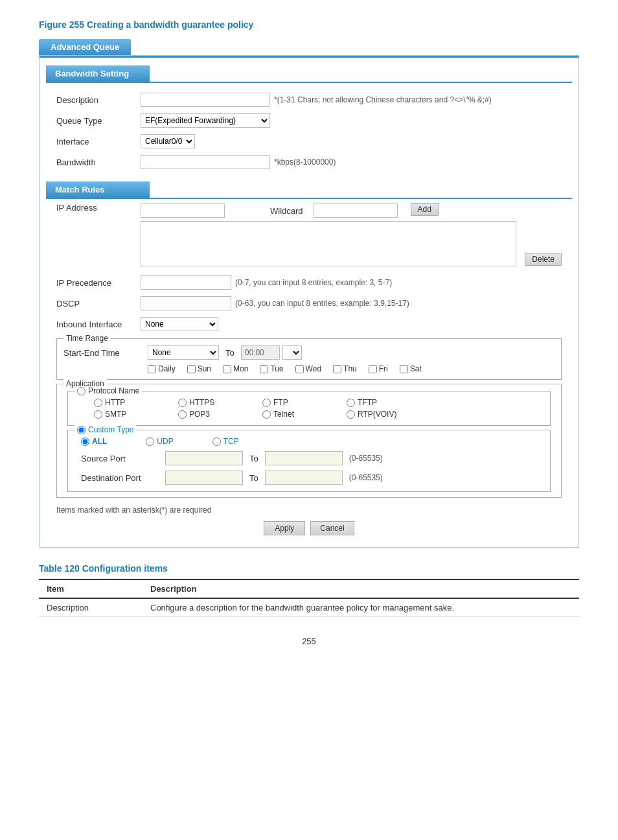 The image size is (618, 840). Describe the element at coordinates (220, 414) in the screenshot. I see `pop3-radio-label: POP3` at that location.